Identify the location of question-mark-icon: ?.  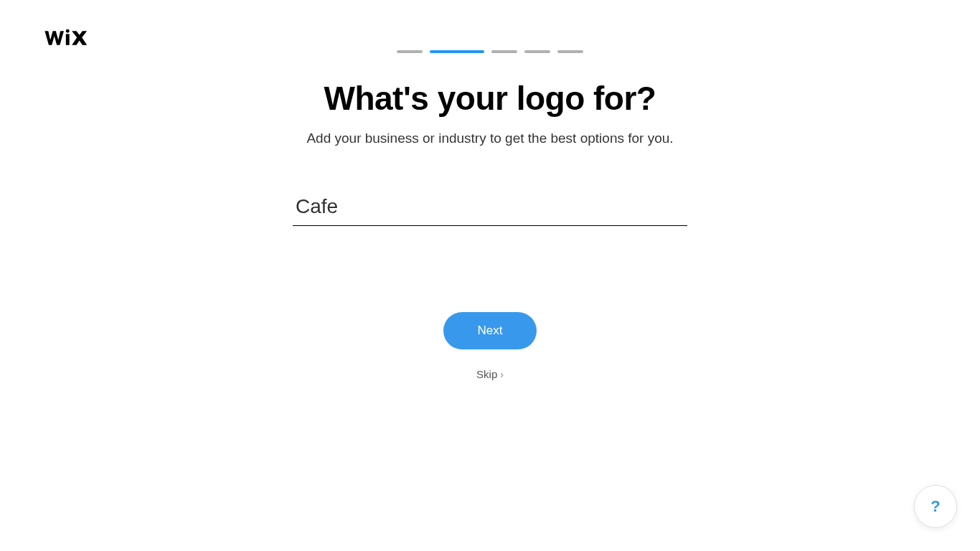
(936, 507).